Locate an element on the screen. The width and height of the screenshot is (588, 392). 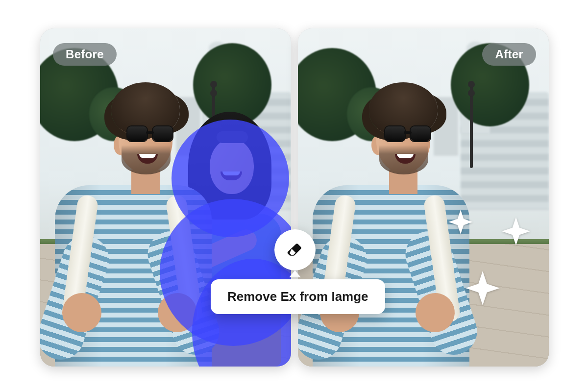
after-badge: After is located at coordinates (509, 54).